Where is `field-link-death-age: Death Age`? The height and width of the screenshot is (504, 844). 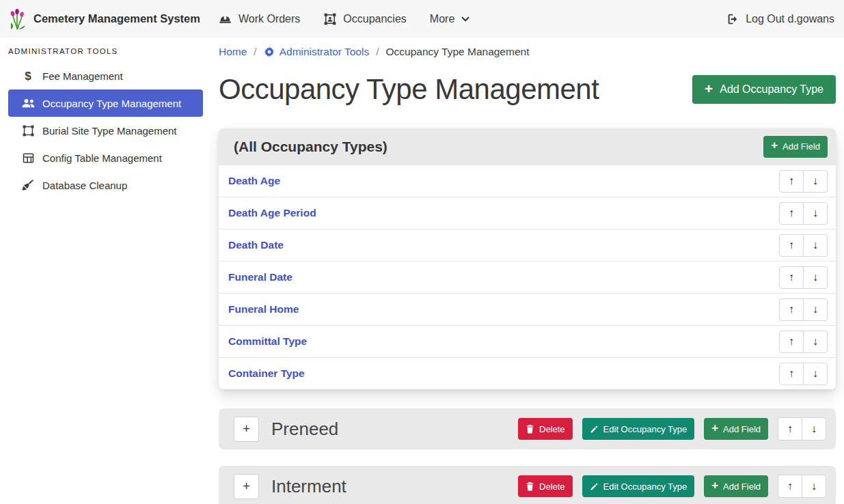
field-link-death-age: Death Age is located at coordinates (254, 181).